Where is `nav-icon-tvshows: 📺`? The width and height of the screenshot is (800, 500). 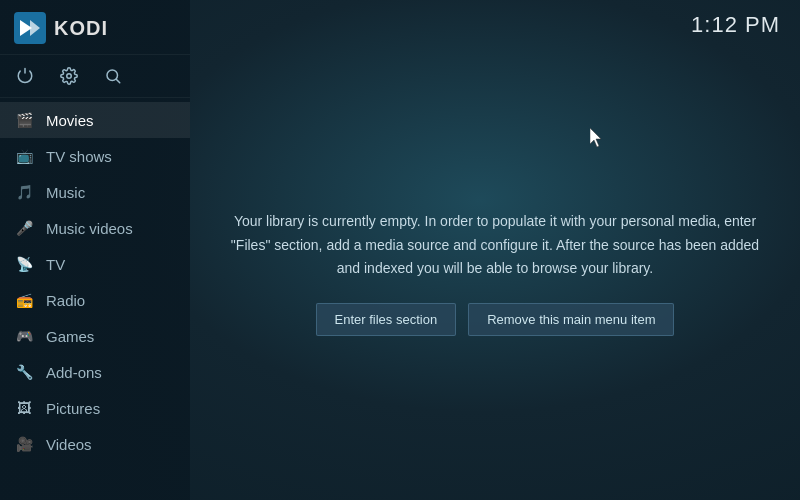 nav-icon-tvshows: 📺 is located at coordinates (24, 156).